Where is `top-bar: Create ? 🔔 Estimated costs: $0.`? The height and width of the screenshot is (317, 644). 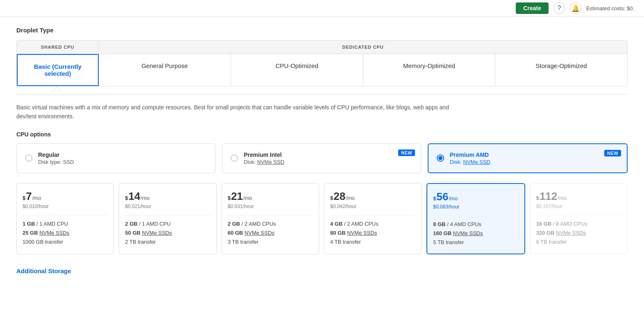
top-bar: Create ? 🔔 Estimated costs: $0. is located at coordinates (322, 8).